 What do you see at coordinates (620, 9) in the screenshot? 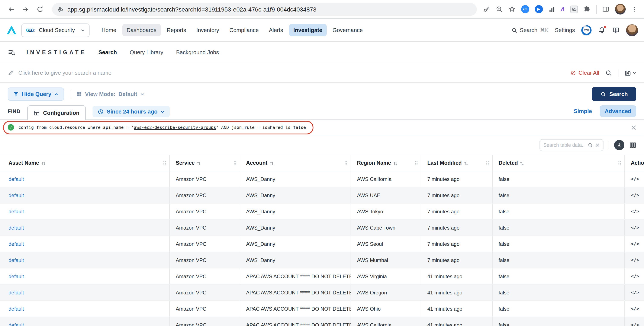
I see `browser-profile-avatar` at bounding box center [620, 9].